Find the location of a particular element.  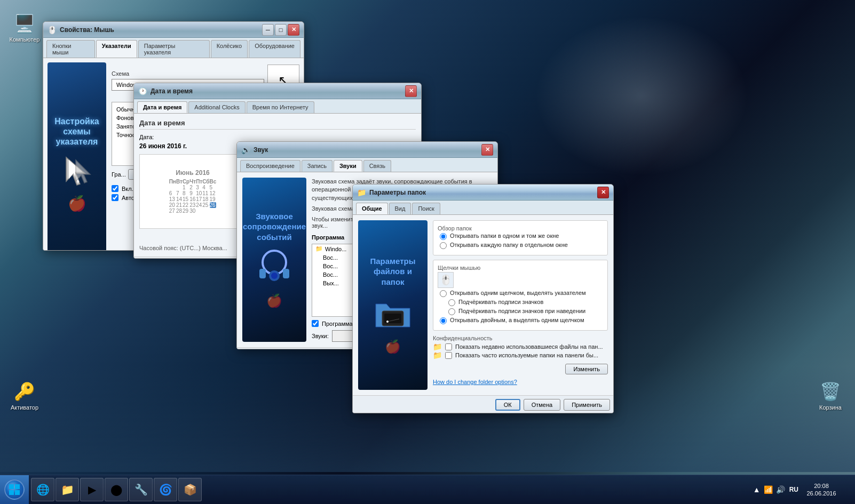

privacy-section-label: Конфиденциальность is located at coordinates (520, 338).